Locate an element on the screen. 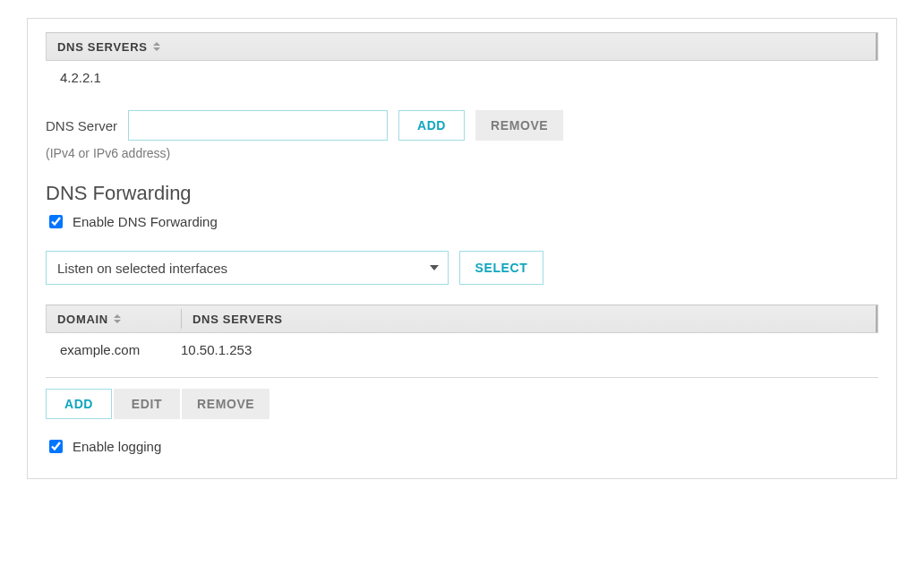 This screenshot has height=566, width=924. domain-edit-button: EDIT is located at coordinates (147, 404).